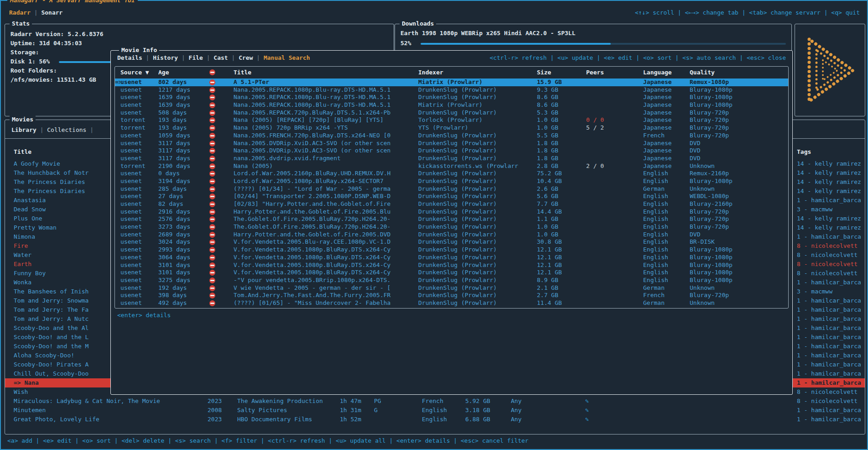 This screenshot has width=868, height=450. Describe the element at coordinates (561, 143) in the screenshot. I see `release-size: 1.8 GB` at that location.